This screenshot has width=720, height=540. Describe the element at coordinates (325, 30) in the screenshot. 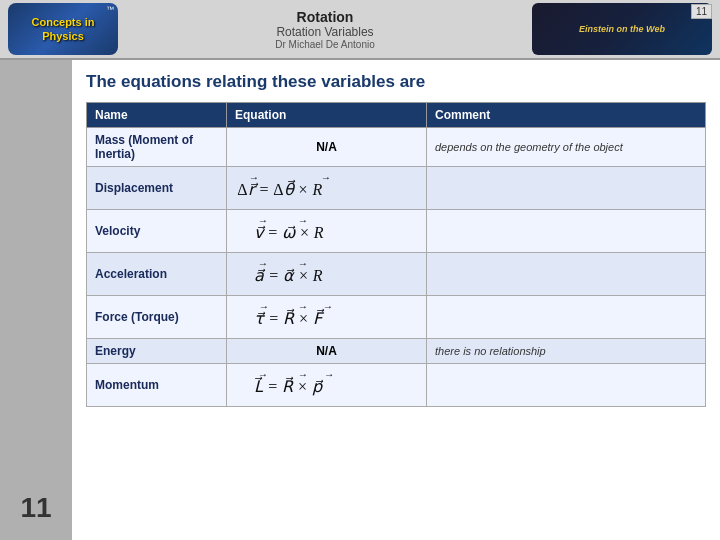

I see `header-center: Rotation Rotation Variables Dr Michael D…` at that location.